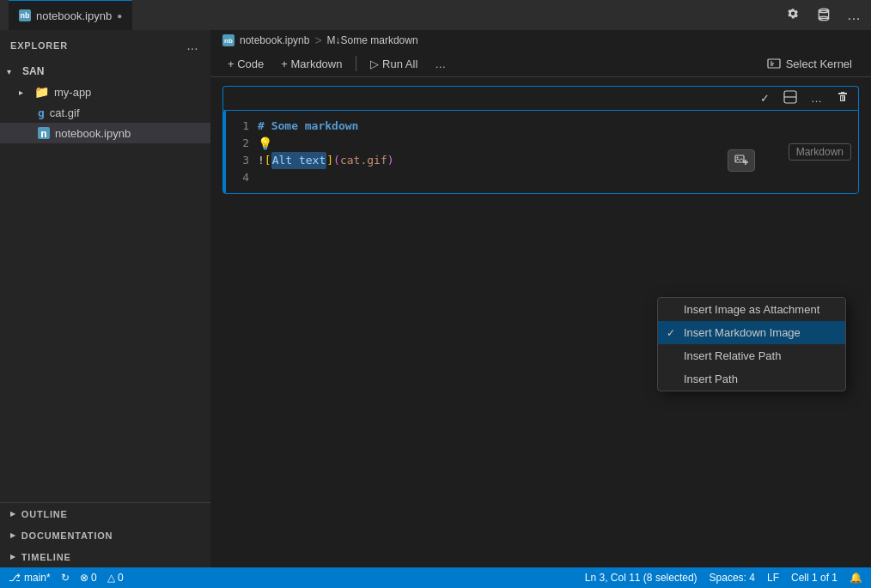 The image size is (871, 588). Describe the element at coordinates (265, 126) in the screenshot. I see `heading-hash: #` at that location.